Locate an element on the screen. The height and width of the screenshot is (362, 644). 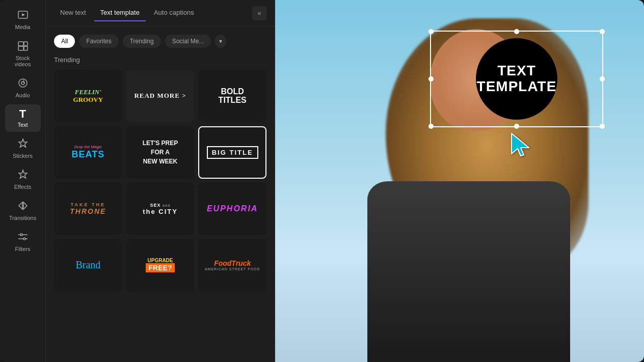
sidebar-item-filters-label: Filters is located at coordinates (23, 249).